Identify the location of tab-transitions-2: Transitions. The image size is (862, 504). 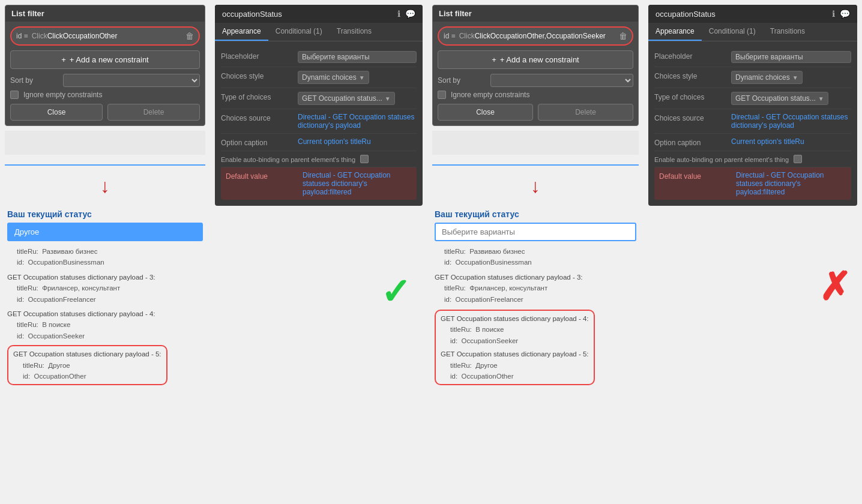
(788, 32).